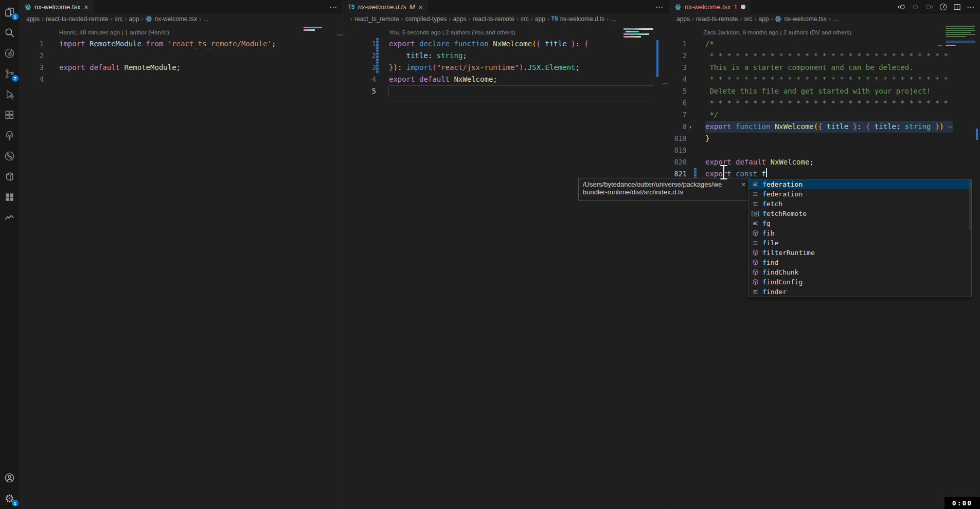 The image size is (980, 509). What do you see at coordinates (506, 56) in the screenshot?
I see `code-line-2: 2 title: string;` at bounding box center [506, 56].